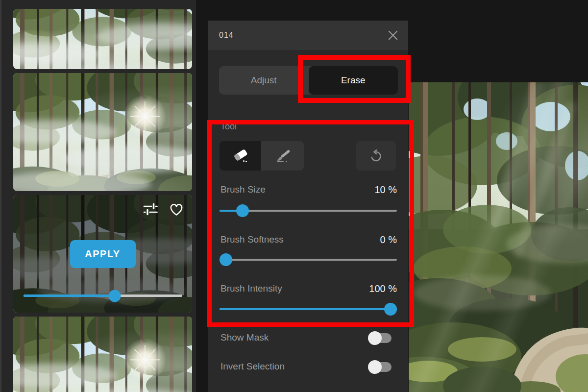  I want to click on brush-softness-label: Brush Softness, so click(252, 240).